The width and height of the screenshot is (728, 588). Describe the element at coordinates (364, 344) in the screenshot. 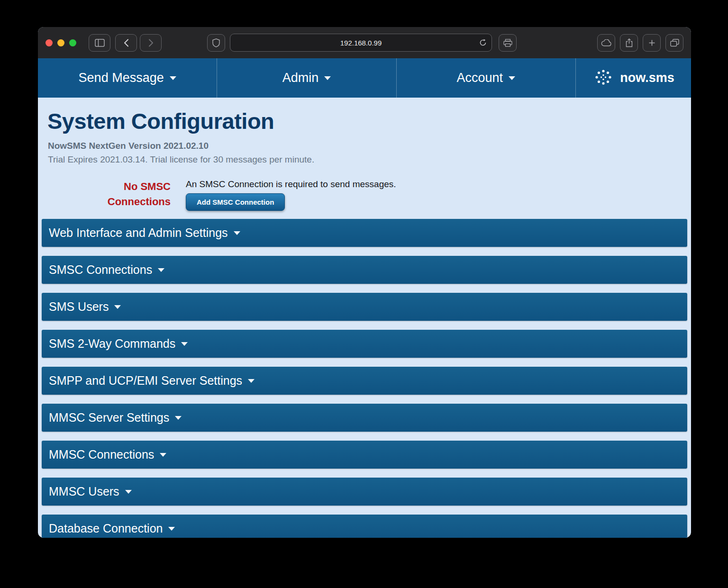

I see `section-sms-2way-commands: SMS 2-Way Commands` at that location.